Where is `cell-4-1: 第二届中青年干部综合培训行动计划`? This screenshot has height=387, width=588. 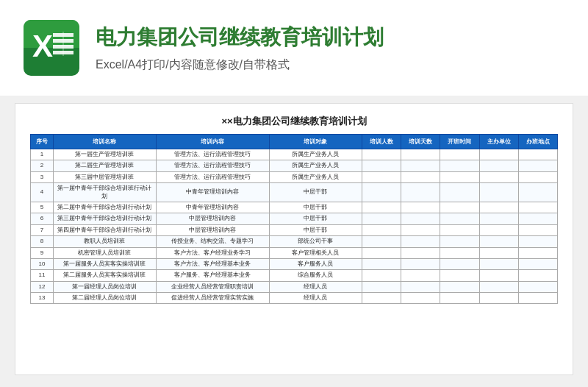 cell-4-1: 第二届中青年干部综合培训行动计划 is located at coordinates (104, 207).